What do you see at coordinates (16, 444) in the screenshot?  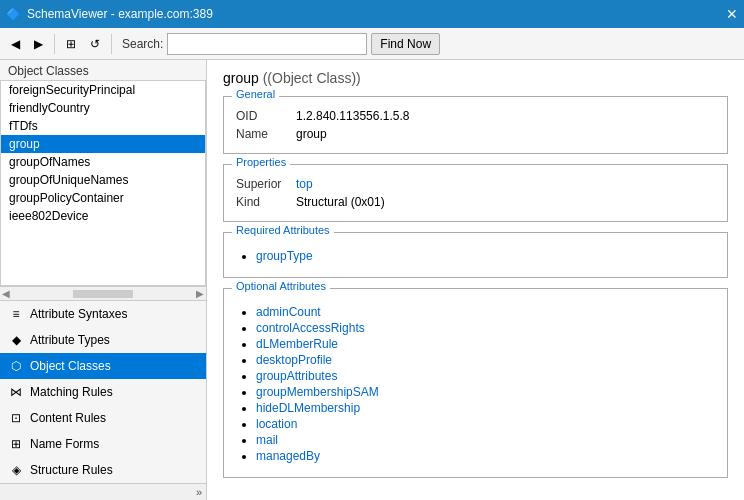 I see `form-icon: ⊞` at bounding box center [16, 444].